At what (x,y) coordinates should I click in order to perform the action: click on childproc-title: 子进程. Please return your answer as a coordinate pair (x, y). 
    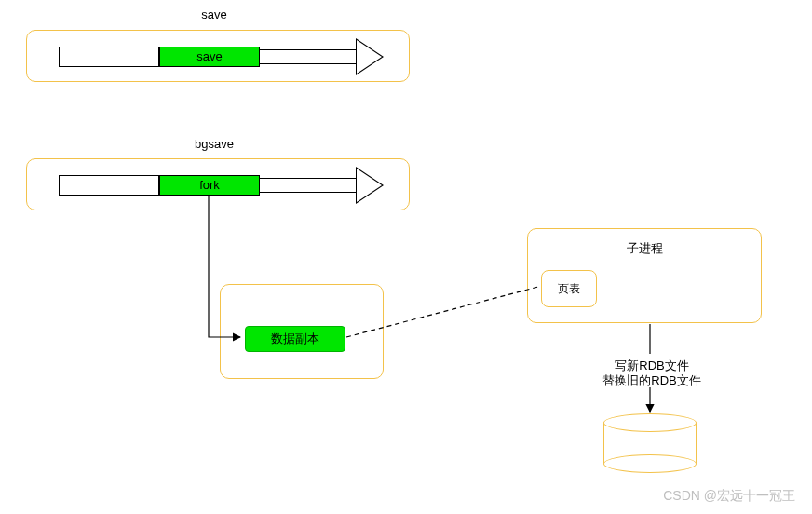
    Looking at the image, I should click on (644, 249).